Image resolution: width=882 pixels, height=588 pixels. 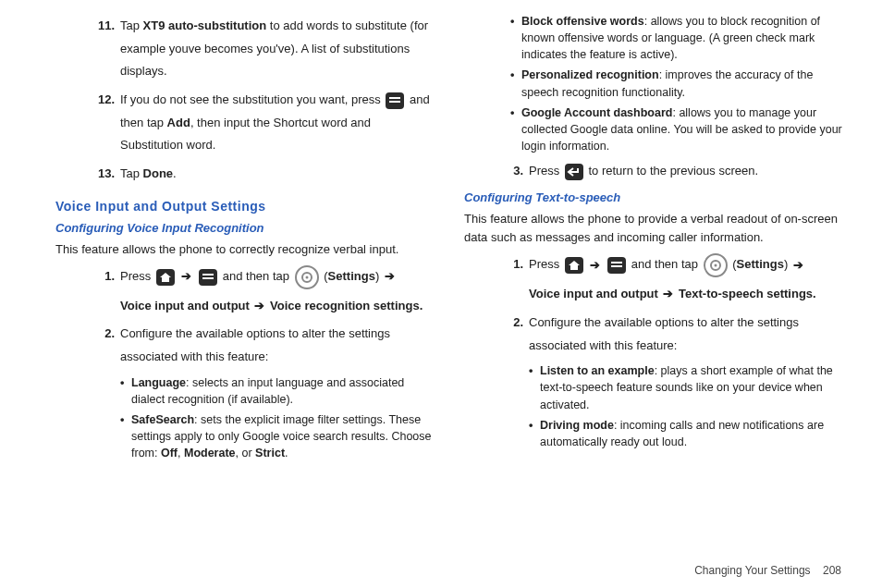 What do you see at coordinates (104, 49) in the screenshot?
I see `item-number: 11.` at bounding box center [104, 49].